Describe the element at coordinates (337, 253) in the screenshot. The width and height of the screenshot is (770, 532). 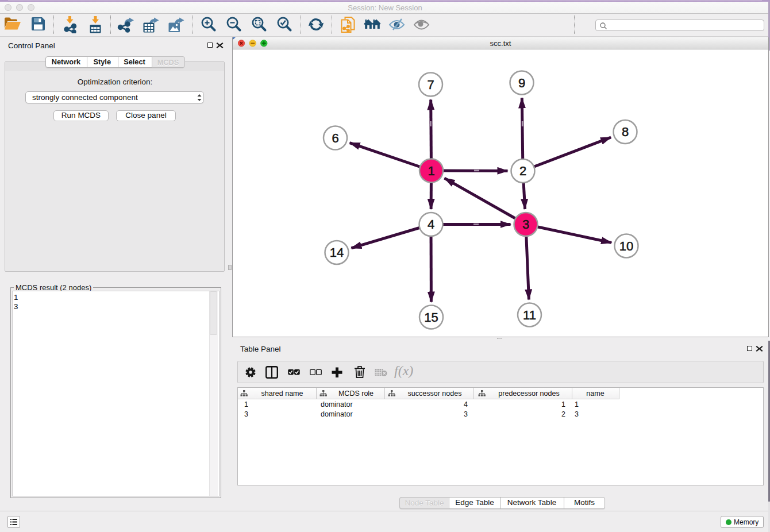
I see `svg-text: 14` at that location.